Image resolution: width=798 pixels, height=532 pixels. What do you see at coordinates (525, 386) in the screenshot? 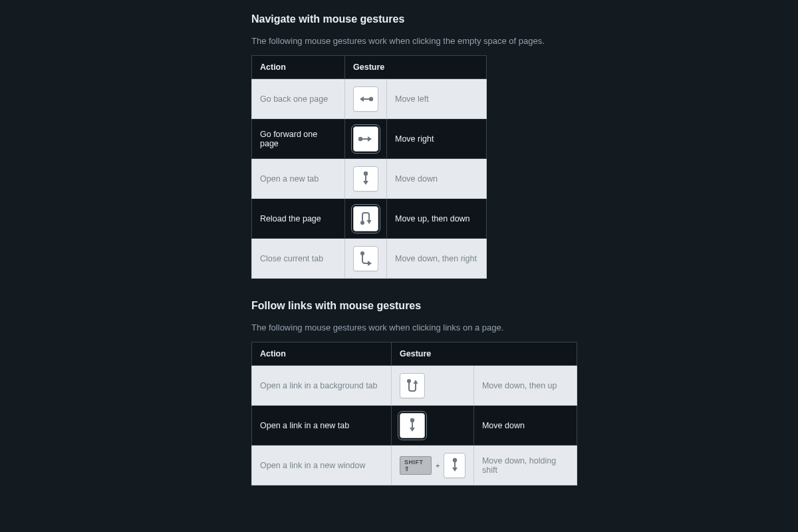
I see `gesture-cell: Move down, then up` at bounding box center [525, 386].